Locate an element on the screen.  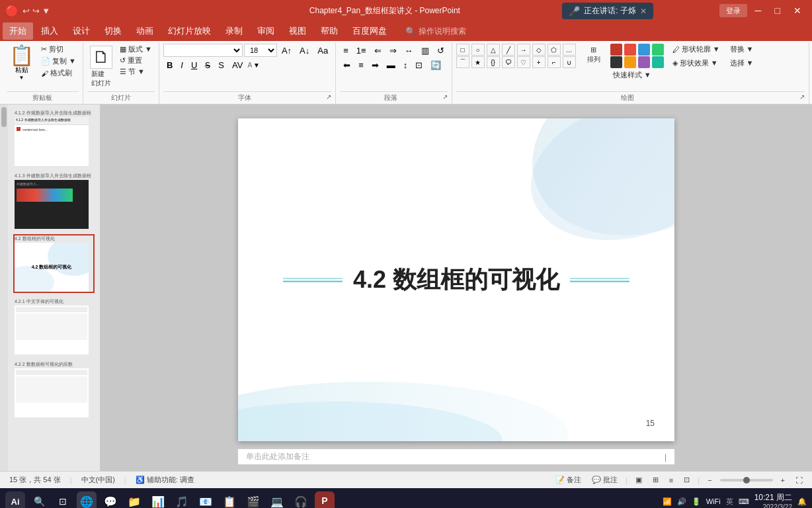
columns-button: ▥ is located at coordinates (425, 50).